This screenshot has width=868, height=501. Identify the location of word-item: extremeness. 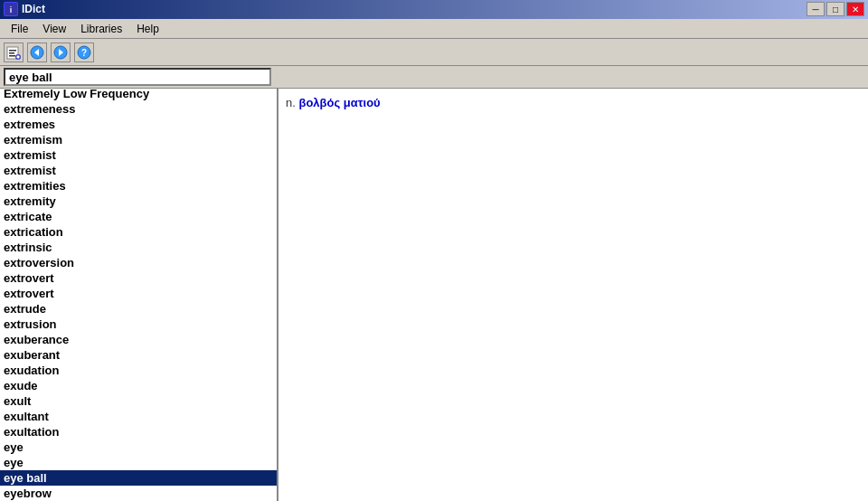
(138, 109).